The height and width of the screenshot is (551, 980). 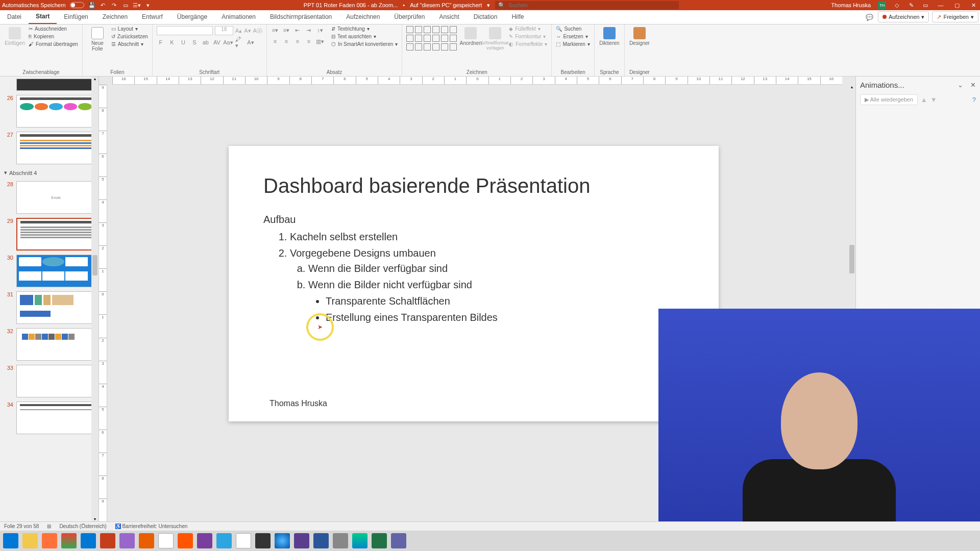 I want to click on section-button: ☰ Abschnitt ▾, so click(x=130, y=44).